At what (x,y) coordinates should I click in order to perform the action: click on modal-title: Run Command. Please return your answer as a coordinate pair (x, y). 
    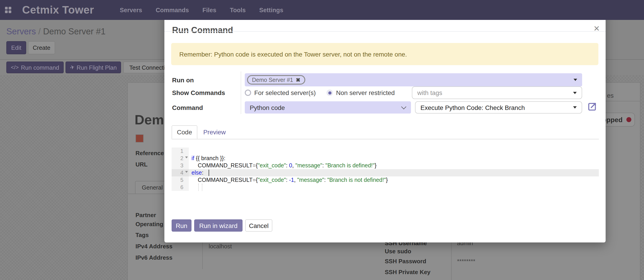
    Looking at the image, I should click on (202, 30).